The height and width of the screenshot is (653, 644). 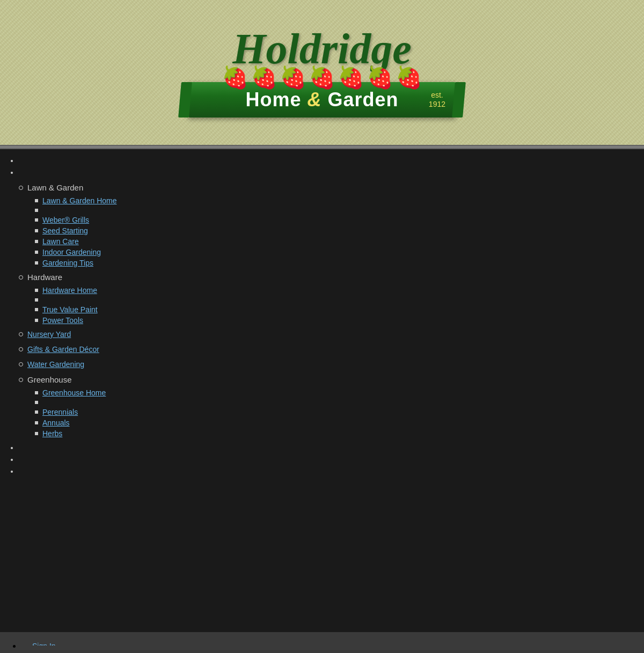 I want to click on nursery-yard-category: Nursery Yard, so click(x=332, y=334).